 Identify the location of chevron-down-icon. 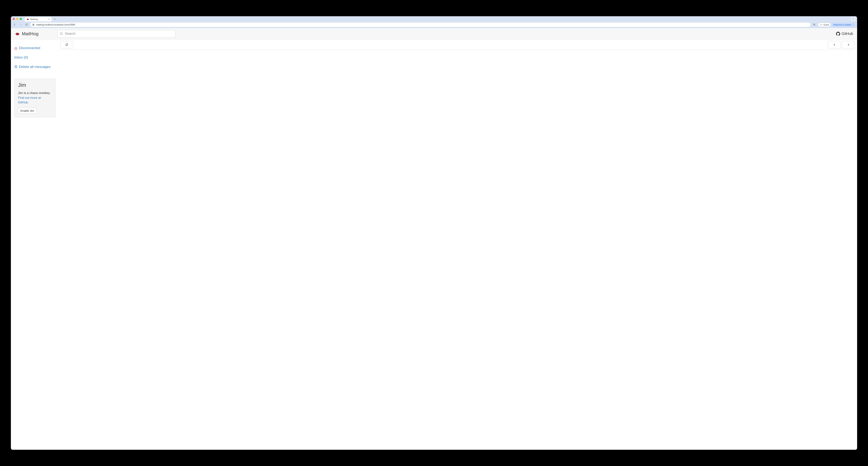
(853, 19).